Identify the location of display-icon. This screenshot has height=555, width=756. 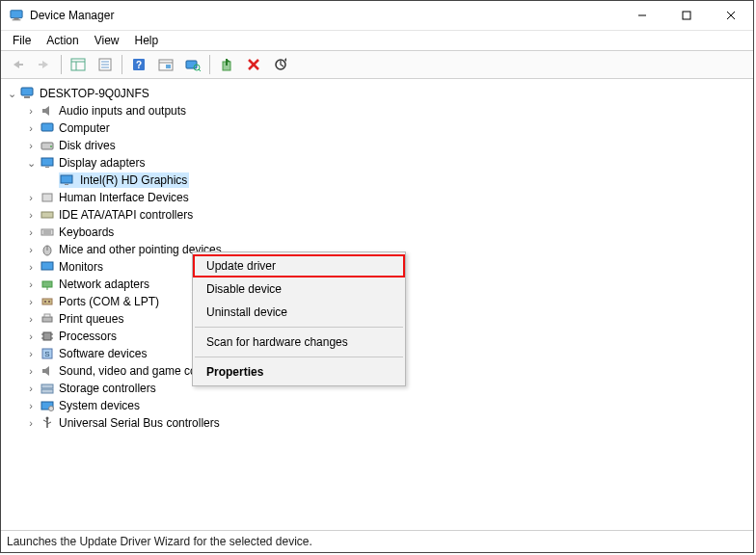
(47, 267).